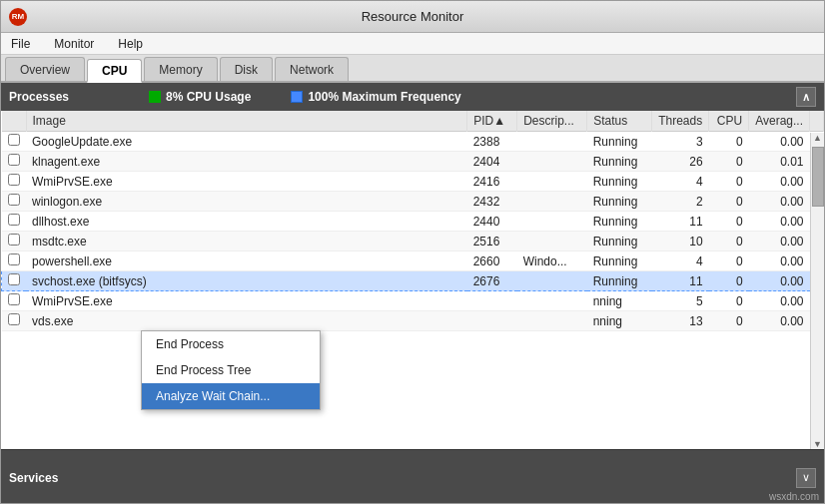  What do you see at coordinates (413, 281) in the screenshot?
I see `table-row: svchost.exe (bitfsycs) 2676 Running 11 0…` at bounding box center [413, 281].